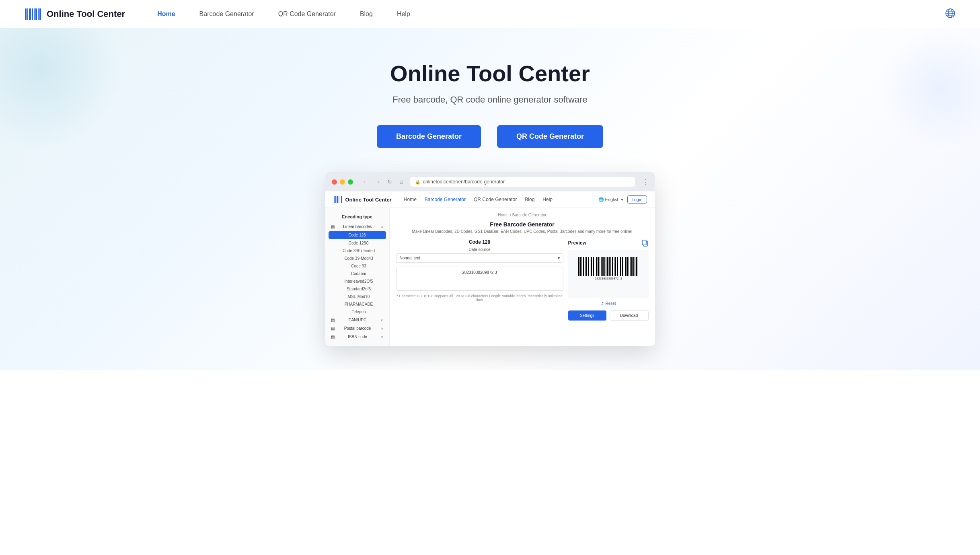  What do you see at coordinates (357, 235) in the screenshot?
I see `sidebar-item-code128: Code 128` at bounding box center [357, 235].